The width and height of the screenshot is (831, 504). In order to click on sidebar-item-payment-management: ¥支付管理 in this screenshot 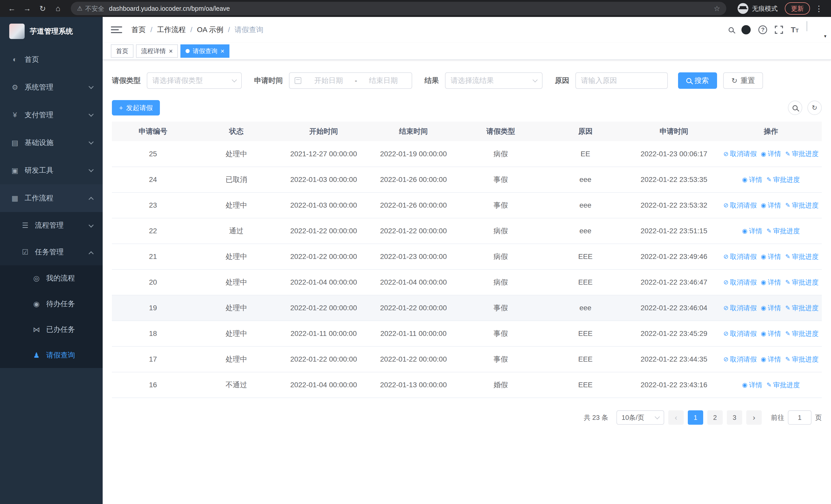, I will do `click(51, 115)`.